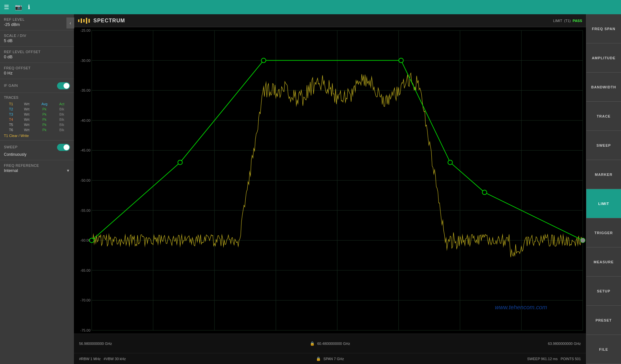 This screenshot has width=621, height=364. Describe the element at coordinates (37, 86) in the screenshot. I see `if-gain-section: IF GAIN` at that location.